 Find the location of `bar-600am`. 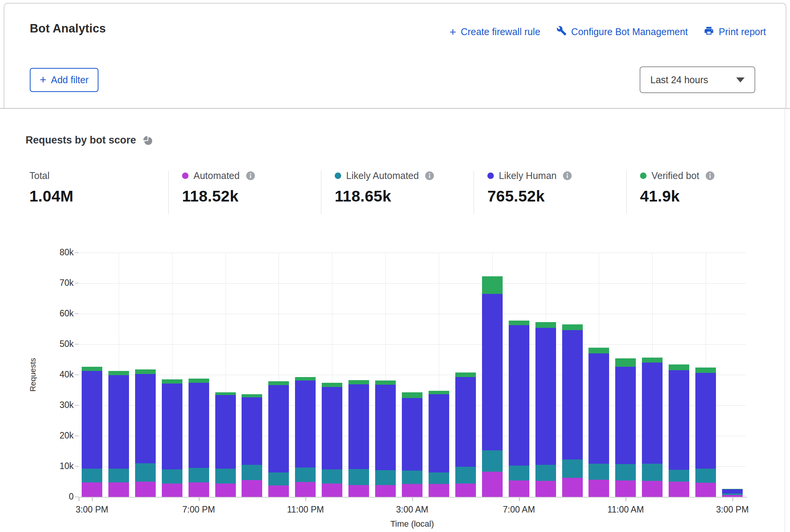

bar-600am is located at coordinates (492, 387).